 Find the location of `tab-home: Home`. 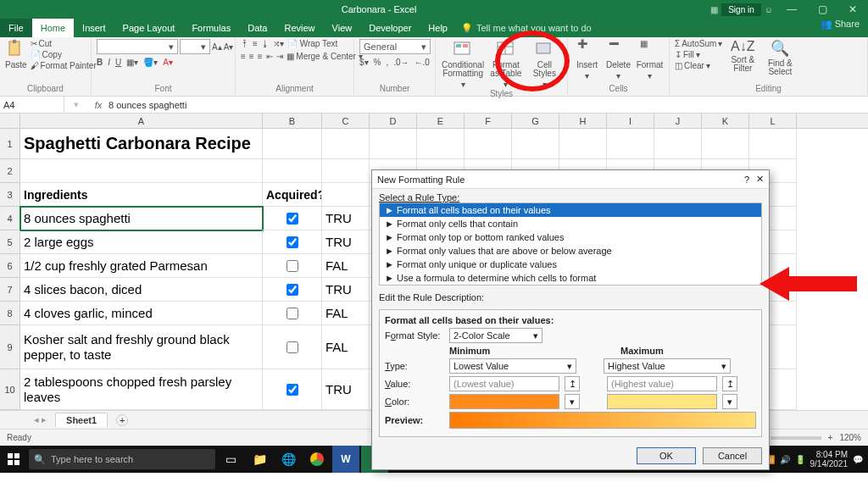

tab-home: Home is located at coordinates (53, 28).